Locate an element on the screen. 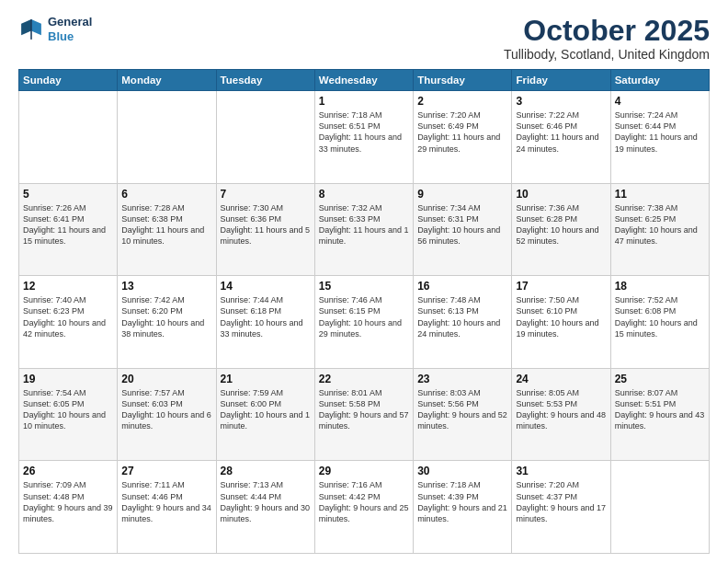 The height and width of the screenshot is (563, 728). day-number: 20 is located at coordinates (166, 379).